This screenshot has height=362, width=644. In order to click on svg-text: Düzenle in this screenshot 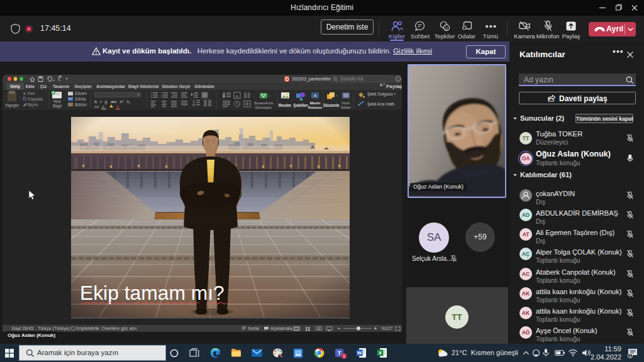, I will do `click(331, 106)`.